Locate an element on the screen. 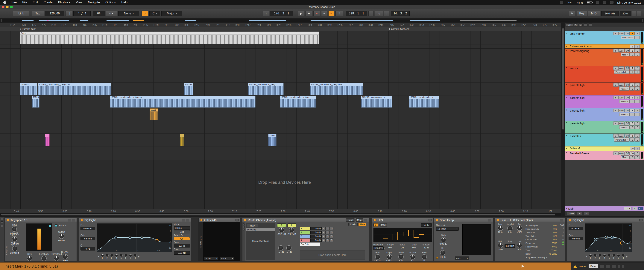  eq-band-selector: ◀12345678▶ is located at coordinates (607, 256).